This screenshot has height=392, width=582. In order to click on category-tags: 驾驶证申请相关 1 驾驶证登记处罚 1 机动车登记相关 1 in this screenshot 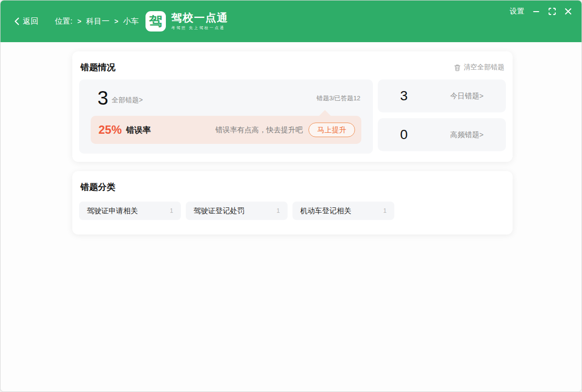, I will do `click(292, 211)`.